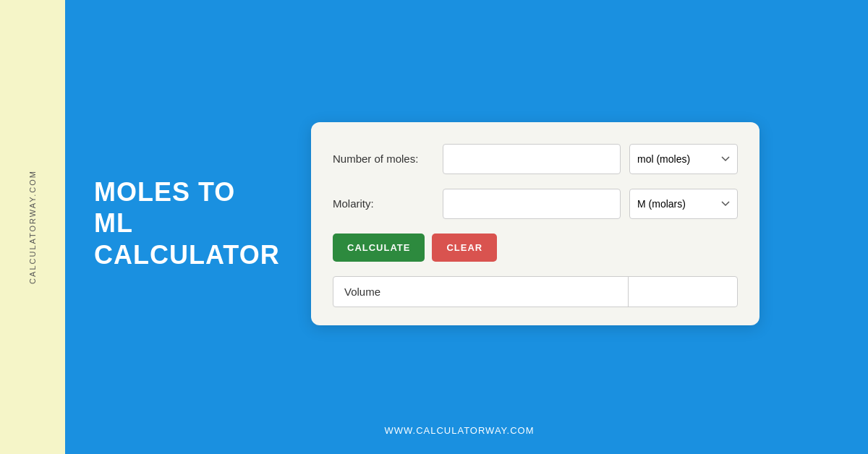 The image size is (868, 454). Describe the element at coordinates (535, 292) in the screenshot. I see `result-row: Volume` at that location.